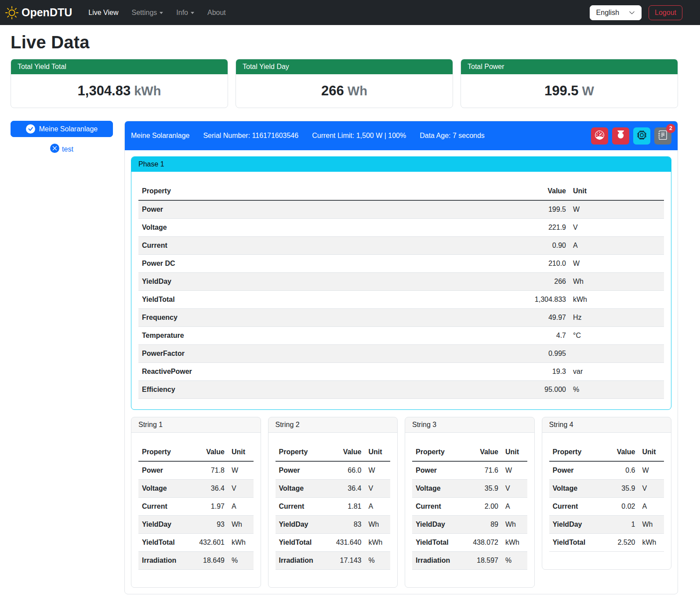 This screenshot has height=597, width=700. I want to click on value-cell: 17.143, so click(346, 561).